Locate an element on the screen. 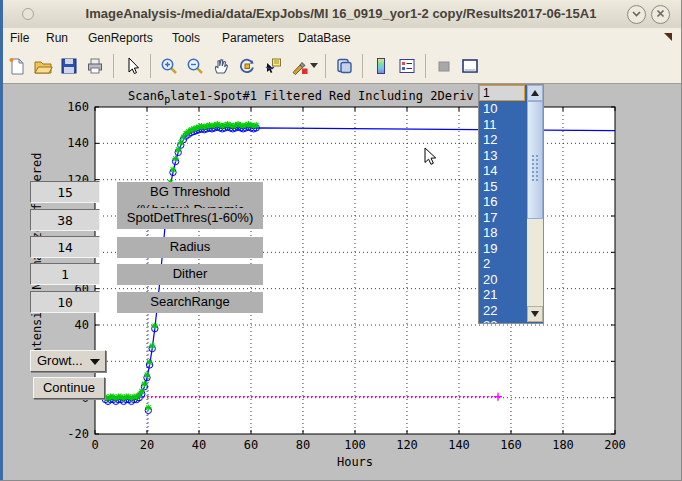 This screenshot has height=481, width=682. dropdown-option: 12 is located at coordinates (503, 140).